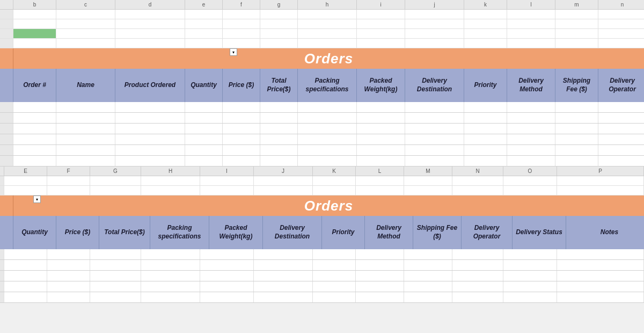  What do you see at coordinates (478, 171) in the screenshot?
I see `bot-col-letter-N: N` at bounding box center [478, 171].